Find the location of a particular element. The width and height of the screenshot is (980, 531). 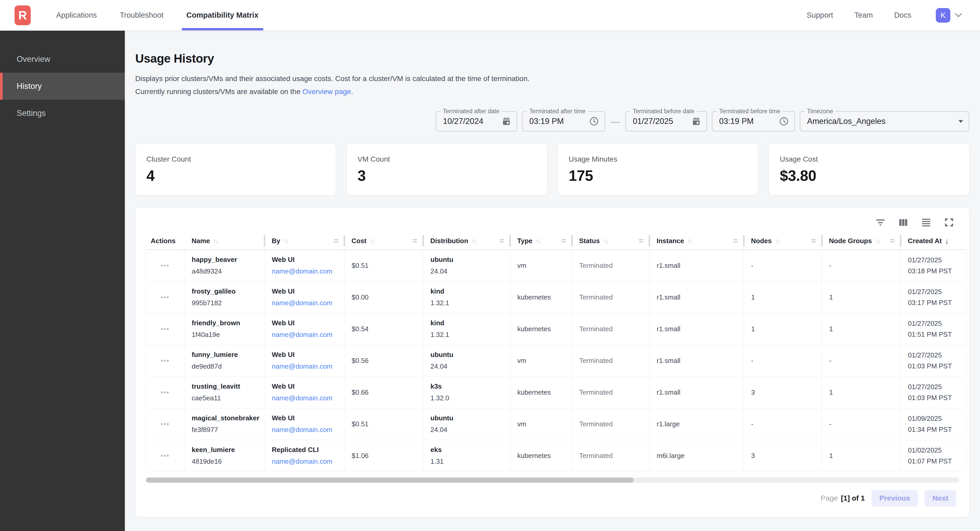

avatar: K is located at coordinates (943, 15).